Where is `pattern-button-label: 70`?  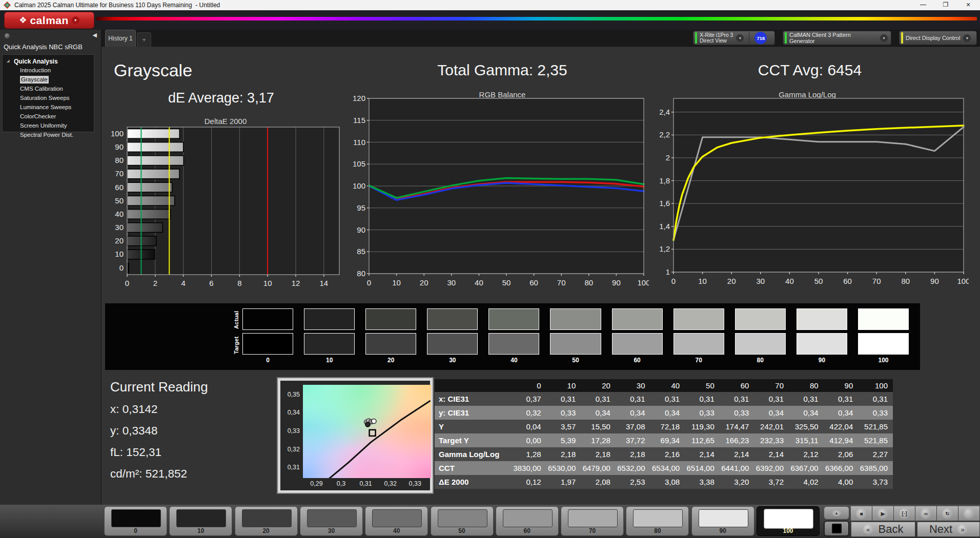 pattern-button-label: 70 is located at coordinates (593, 531).